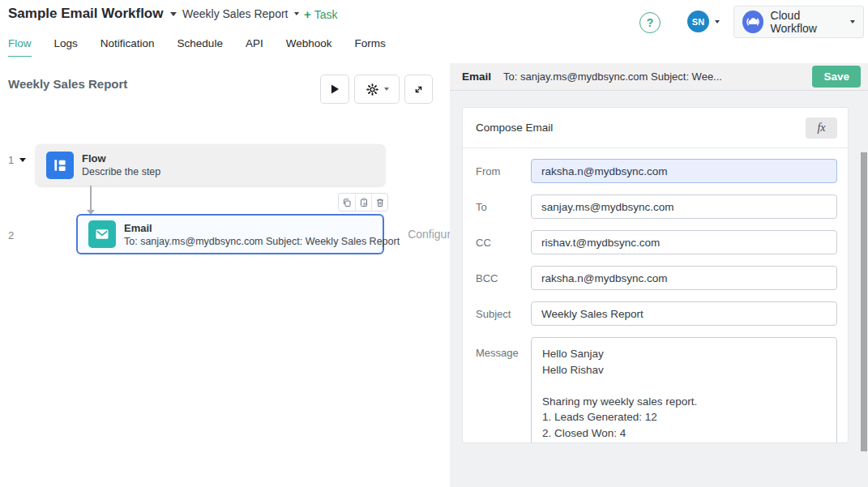 Image resolution: width=868 pixels, height=487 pixels. Describe the element at coordinates (262, 241) in the screenshot. I see `step-subtitle: To: sanjay.ms@mydbsync.com Subject: Week…` at that location.